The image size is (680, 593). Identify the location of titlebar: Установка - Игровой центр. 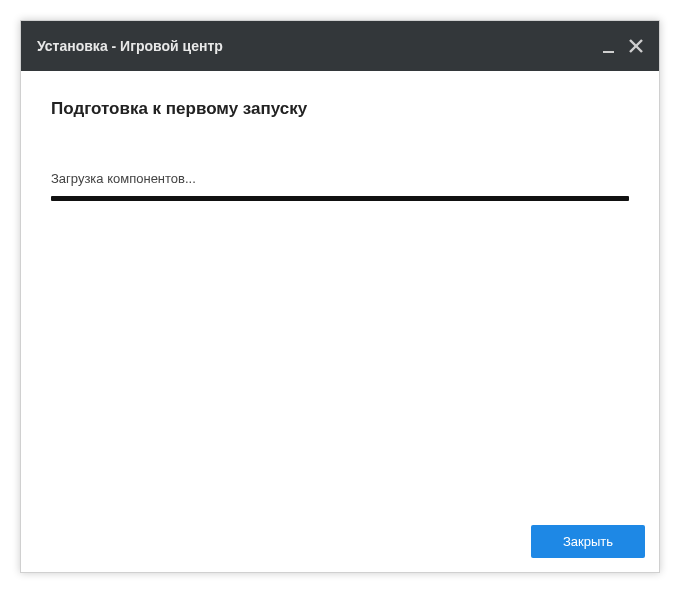
(340, 46).